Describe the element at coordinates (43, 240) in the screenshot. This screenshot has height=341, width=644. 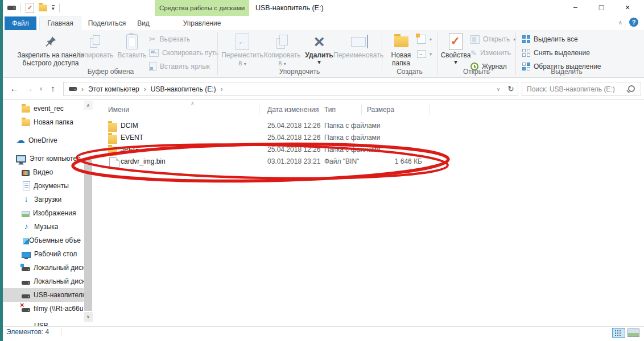
I see `sidebar-item: Объемные объе` at that location.